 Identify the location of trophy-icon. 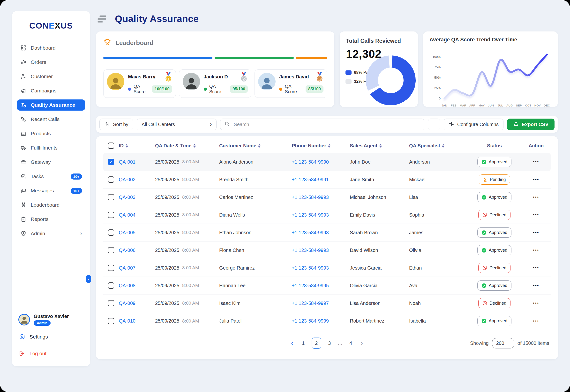
(108, 43).